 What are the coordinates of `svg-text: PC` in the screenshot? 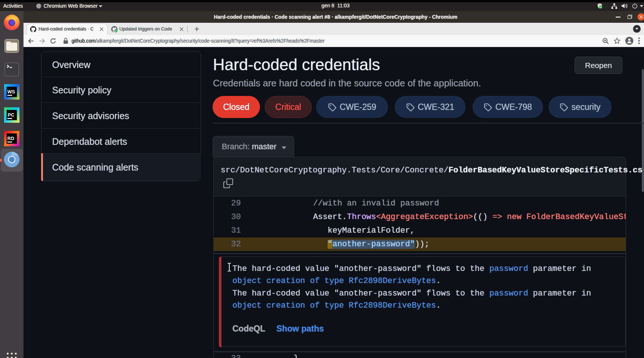 It's located at (11, 115).